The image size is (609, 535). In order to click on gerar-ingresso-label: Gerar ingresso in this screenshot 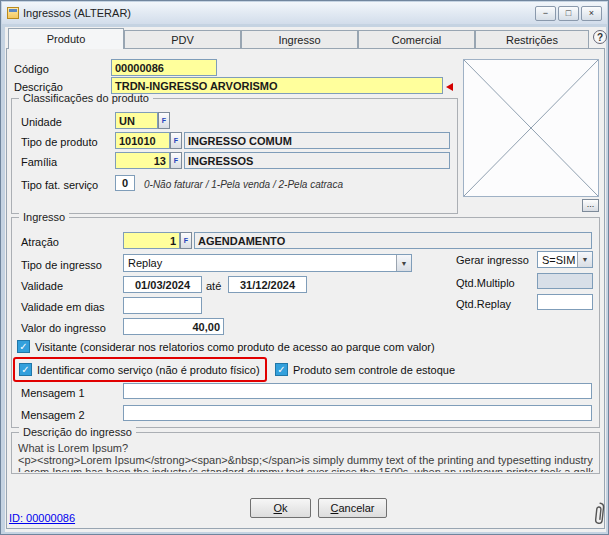, I will do `click(492, 260)`.